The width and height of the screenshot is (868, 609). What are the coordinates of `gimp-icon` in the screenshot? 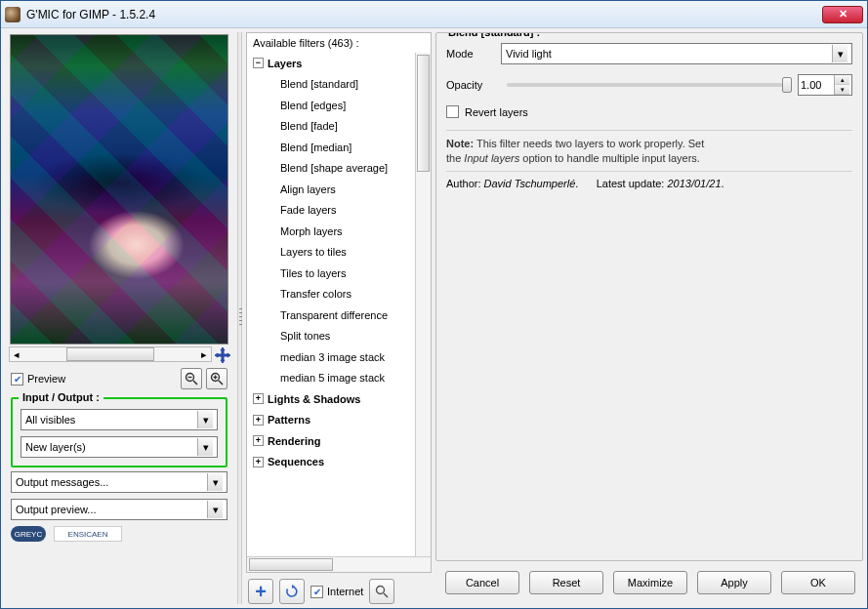 It's located at (13, 15).